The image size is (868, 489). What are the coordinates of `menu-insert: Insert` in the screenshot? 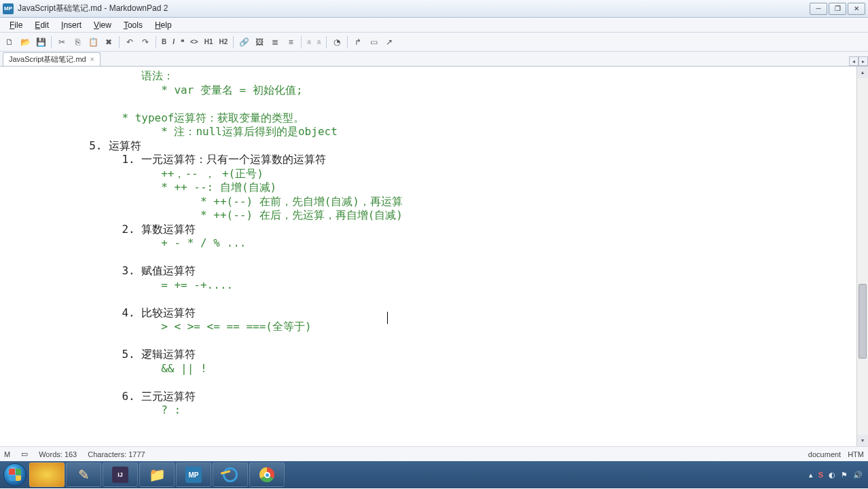 It's located at (71, 25).